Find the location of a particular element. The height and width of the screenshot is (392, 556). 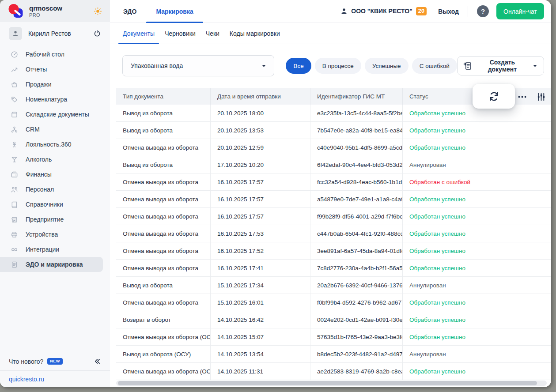

status-filter-chips: ВсеВ процессеУспешныеС ошибкой is located at coordinates (371, 66).